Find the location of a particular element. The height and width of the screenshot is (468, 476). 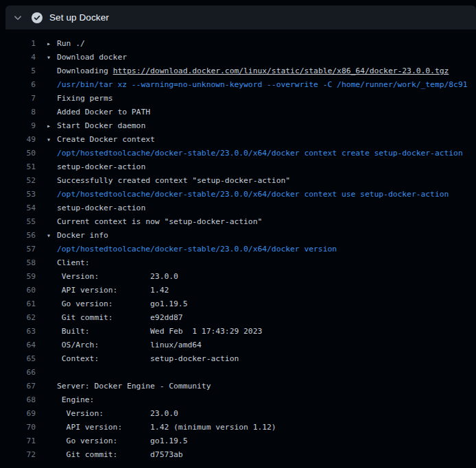

log-line: 66 is located at coordinates (238, 373).